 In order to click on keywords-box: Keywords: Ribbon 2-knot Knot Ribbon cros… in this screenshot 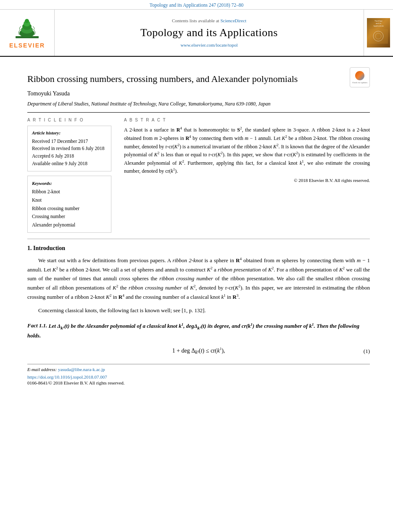, I will do `click(69, 204)`.